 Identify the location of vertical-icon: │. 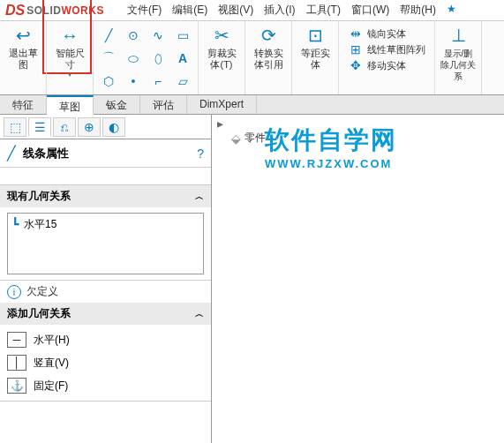
(17, 363).